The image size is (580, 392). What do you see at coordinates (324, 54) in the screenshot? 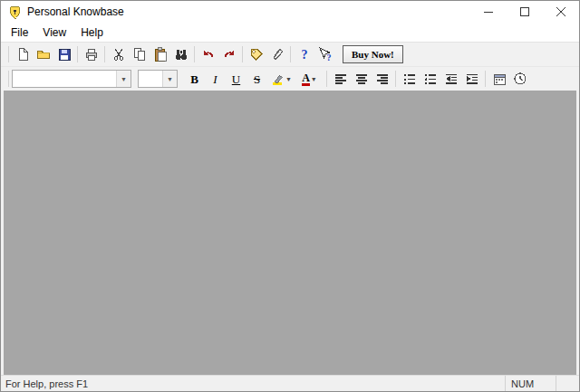
I see `context-help-button: ?` at bounding box center [324, 54].